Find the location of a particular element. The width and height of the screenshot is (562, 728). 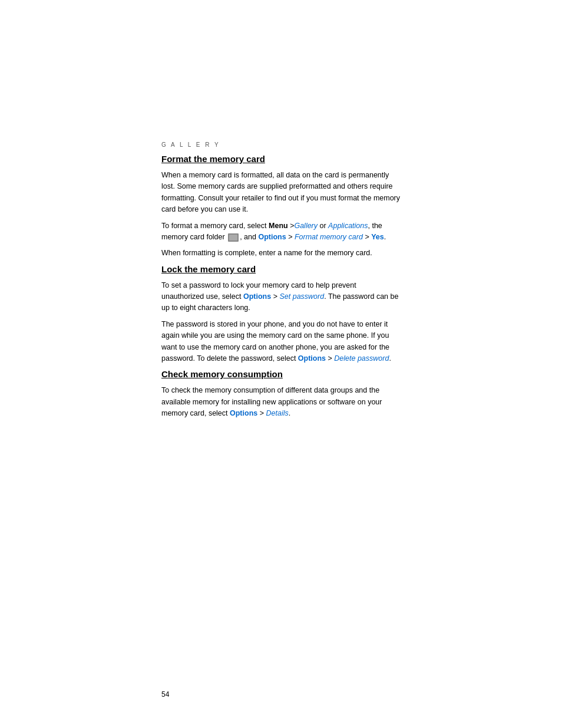

check-paragraph-1: To check the memory consumption of diffe… is located at coordinates (281, 402).